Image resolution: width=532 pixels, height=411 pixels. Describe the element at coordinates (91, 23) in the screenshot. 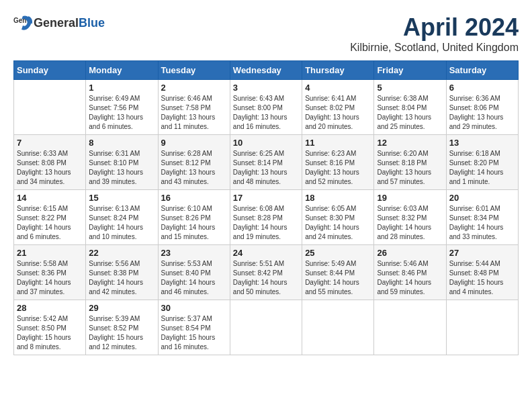

I see `logo-blue: Blue` at that location.